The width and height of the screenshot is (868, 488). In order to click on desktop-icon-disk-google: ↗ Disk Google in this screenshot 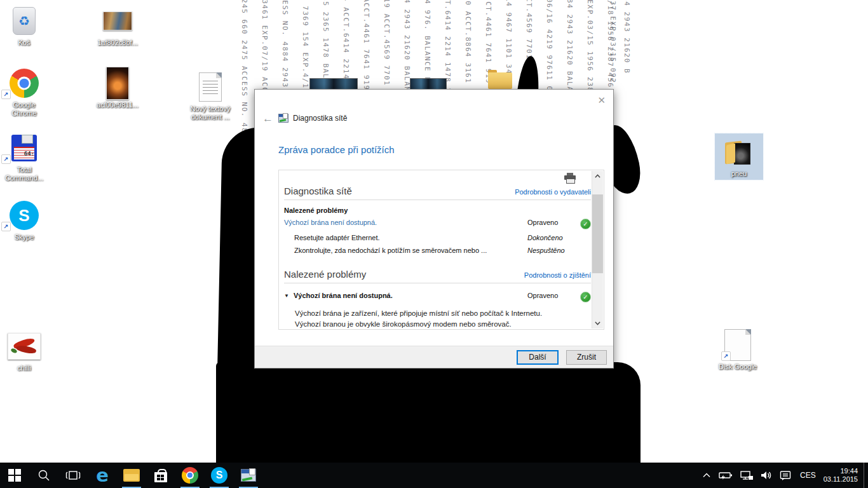, I will do `click(738, 350)`.